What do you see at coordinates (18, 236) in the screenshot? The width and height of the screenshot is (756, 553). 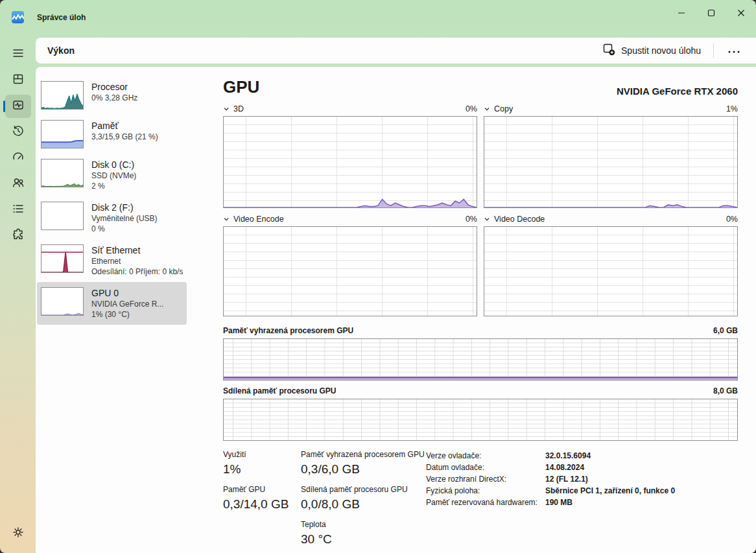 I see `puzzle-icon` at bounding box center [18, 236].